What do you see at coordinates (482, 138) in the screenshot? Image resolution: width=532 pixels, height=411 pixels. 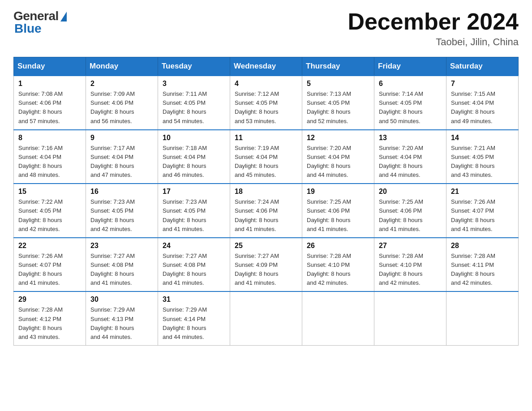 I see `day-number: 14` at bounding box center [482, 138].